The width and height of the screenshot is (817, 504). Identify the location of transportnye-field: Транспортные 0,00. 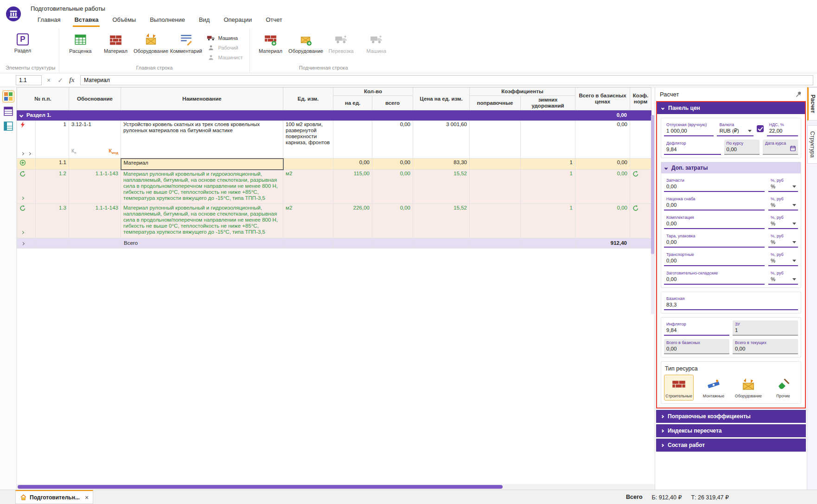
(714, 259).